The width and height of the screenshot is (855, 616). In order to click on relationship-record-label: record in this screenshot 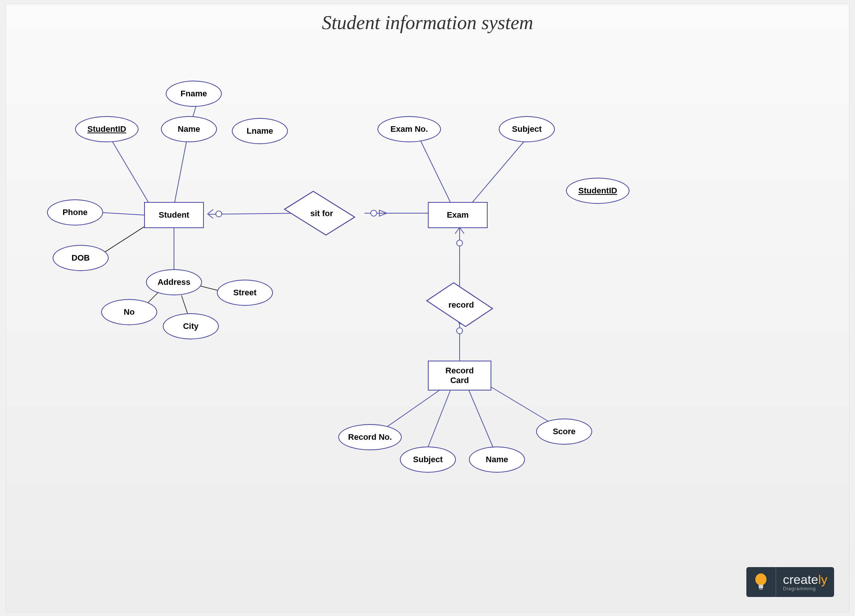, I will do `click(461, 305)`.